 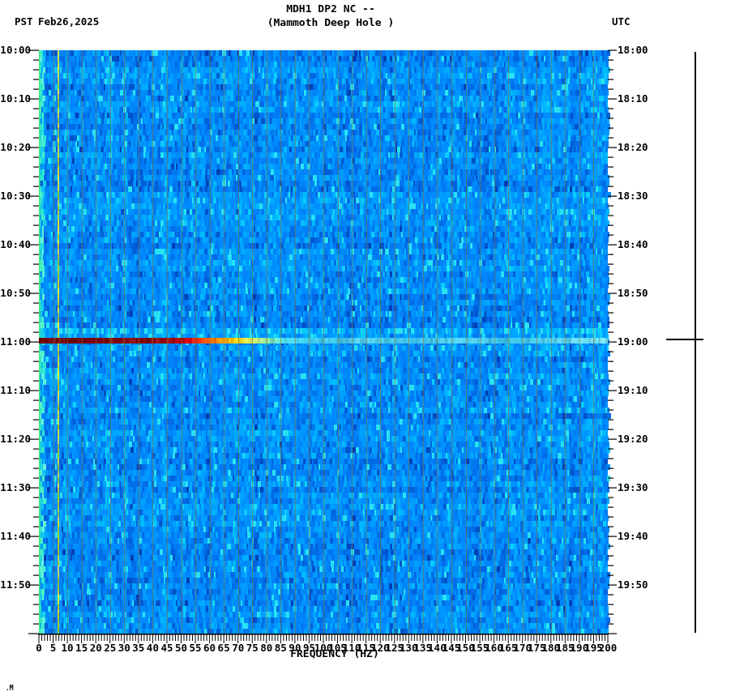 I want to click on pst-time-label: 11:40, so click(x=15, y=536).